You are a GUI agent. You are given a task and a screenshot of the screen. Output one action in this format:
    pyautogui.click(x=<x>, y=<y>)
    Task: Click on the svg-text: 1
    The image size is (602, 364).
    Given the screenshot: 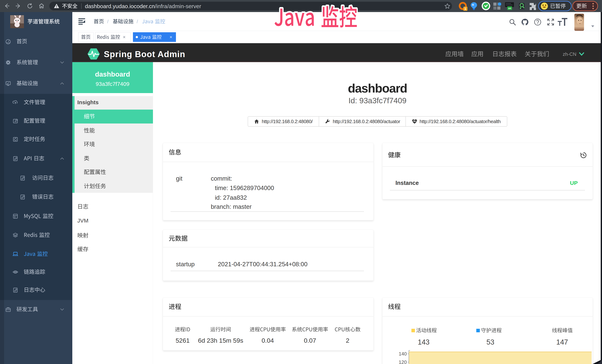 What is the action you would take?
    pyautogui.click(x=465, y=9)
    